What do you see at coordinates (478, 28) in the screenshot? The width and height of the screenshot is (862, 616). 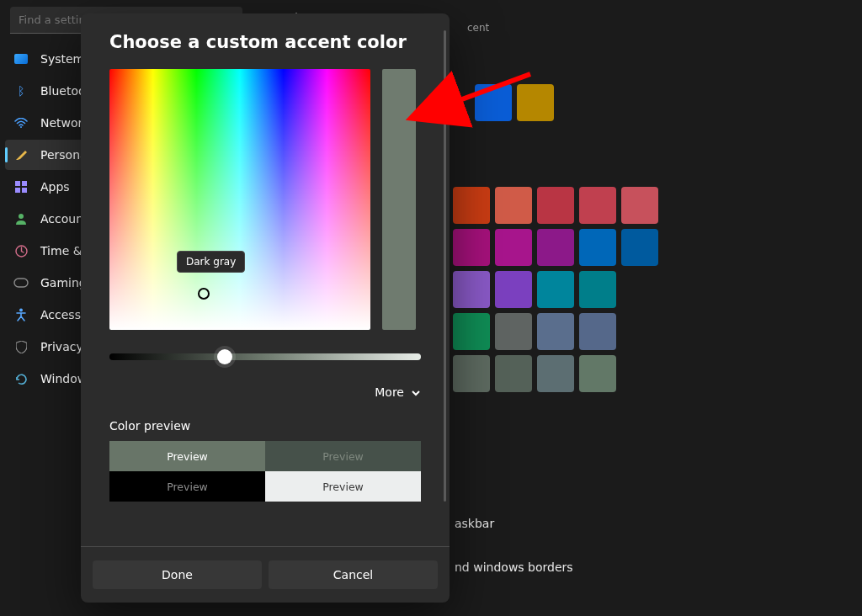 I see `accent-subtext: cent` at bounding box center [478, 28].